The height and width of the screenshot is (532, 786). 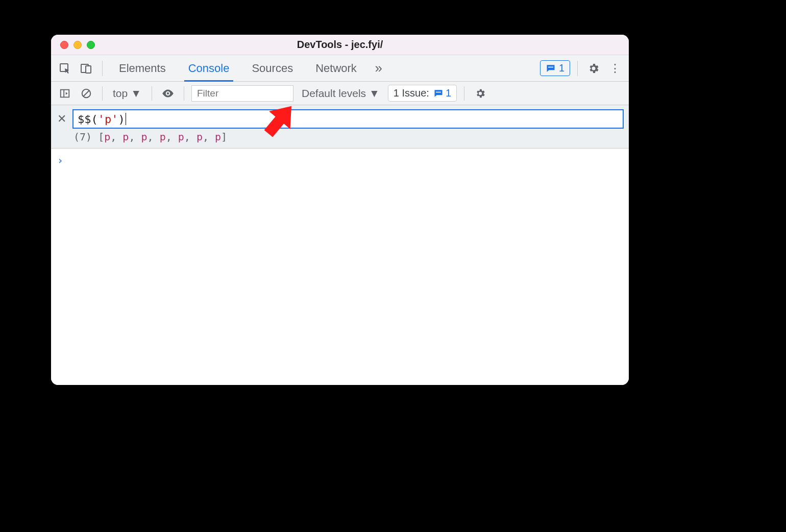 What do you see at coordinates (348, 119) in the screenshot?
I see `live-expression-input: $$('p')` at bounding box center [348, 119].